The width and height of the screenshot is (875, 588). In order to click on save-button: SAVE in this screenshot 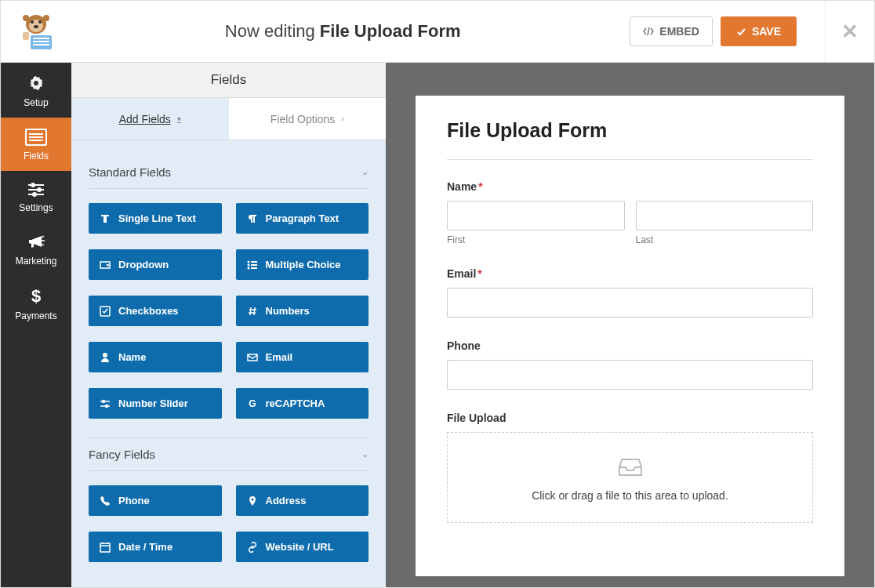, I will do `click(759, 31)`.